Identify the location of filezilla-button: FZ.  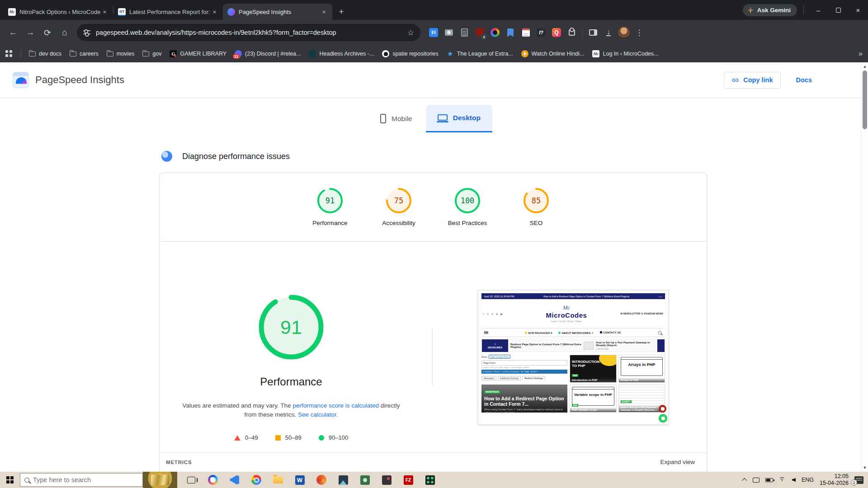
(408, 480).